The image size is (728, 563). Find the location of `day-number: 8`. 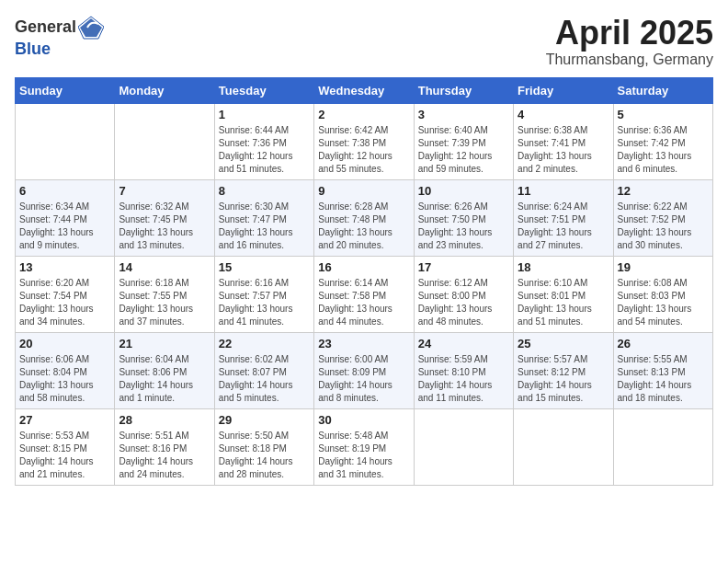

day-number: 8 is located at coordinates (265, 191).